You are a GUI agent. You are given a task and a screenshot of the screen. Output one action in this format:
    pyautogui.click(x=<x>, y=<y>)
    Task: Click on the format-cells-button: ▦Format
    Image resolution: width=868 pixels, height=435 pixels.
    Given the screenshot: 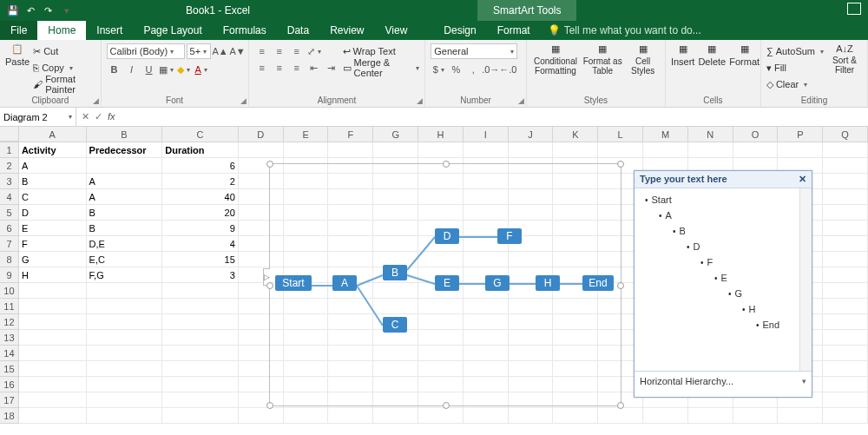 What is the action you would take?
    pyautogui.click(x=745, y=56)
    